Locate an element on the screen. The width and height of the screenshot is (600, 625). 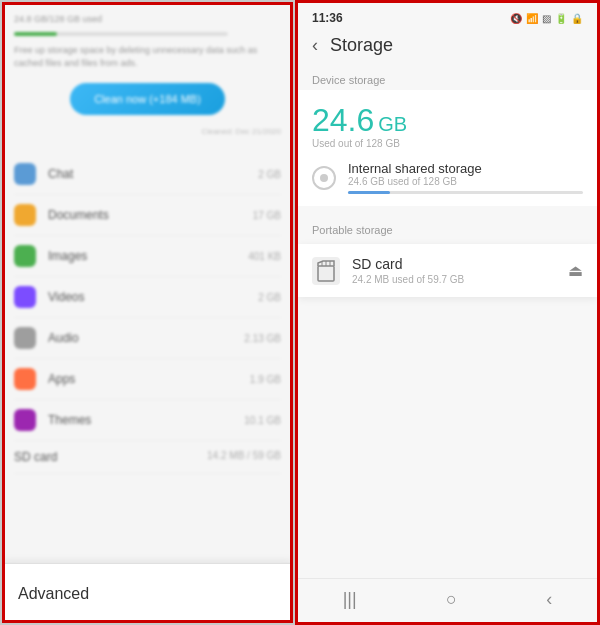
list-item: Videos2 GB is located at coordinates (148, 298).